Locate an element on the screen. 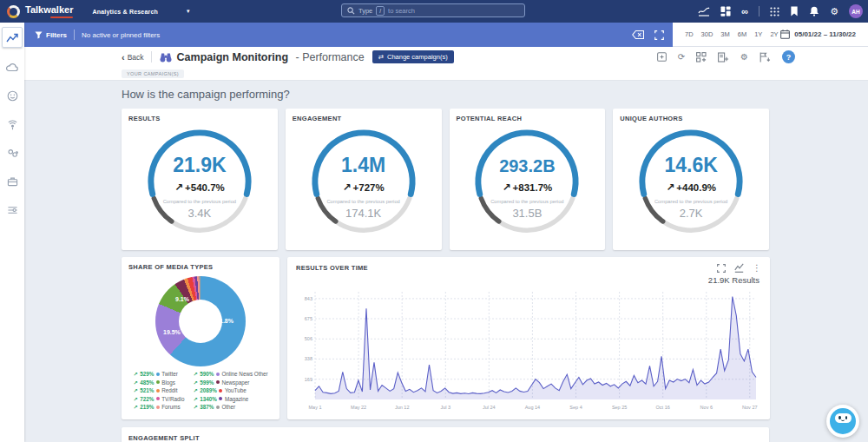 This screenshot has height=442, width=868. legend-item-tv-radio: ↗722%TV/Radio is located at coordinates (158, 399).